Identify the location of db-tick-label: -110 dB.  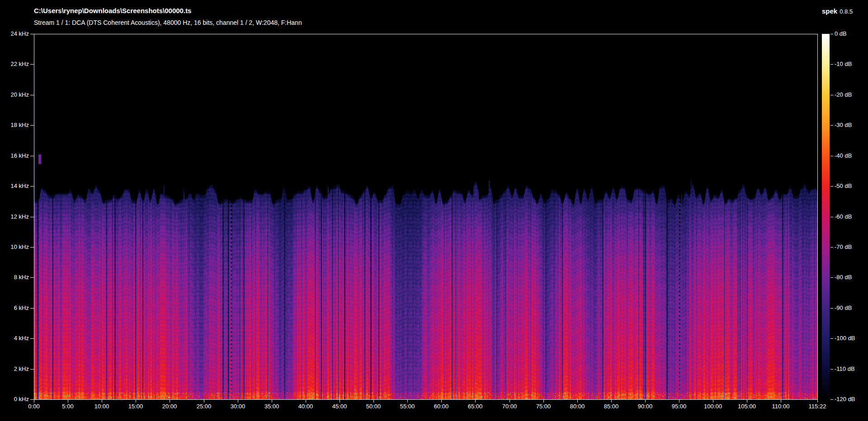
(844, 369).